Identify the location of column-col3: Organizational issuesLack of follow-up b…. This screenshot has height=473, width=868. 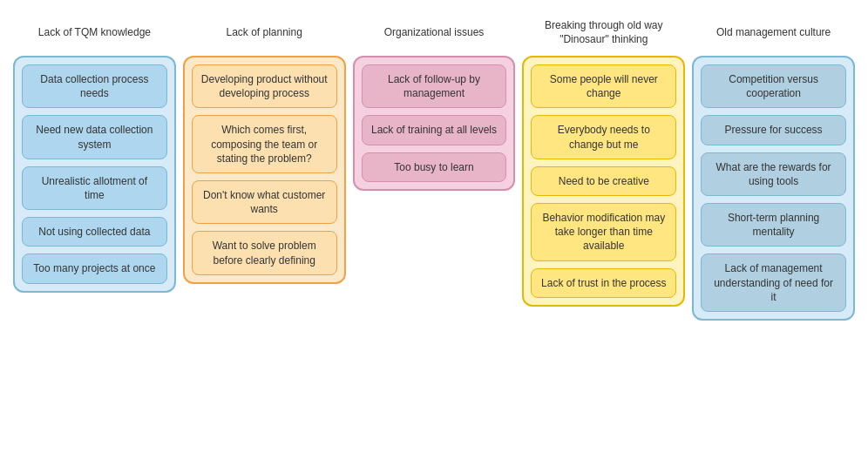
(434, 105).